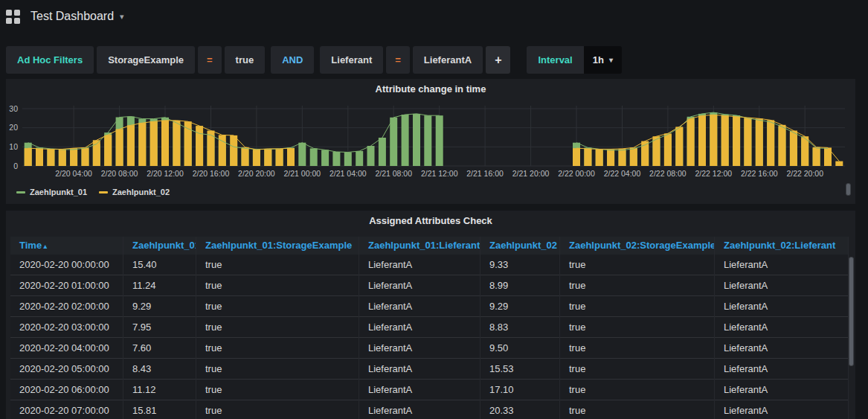 The image size is (868, 419). Describe the element at coordinates (160, 265) in the screenshot. I see `table-cell: 15.40` at that location.